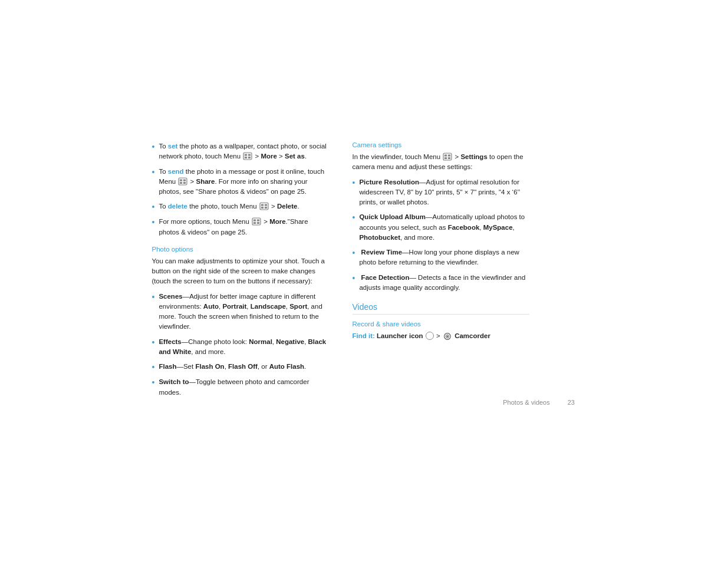 The height and width of the screenshot is (562, 728). What do you see at coordinates (241, 367) in the screenshot?
I see `bullet-flash: Flash—Set Flash On, Flash Off, or Auto F…` at bounding box center [241, 367].